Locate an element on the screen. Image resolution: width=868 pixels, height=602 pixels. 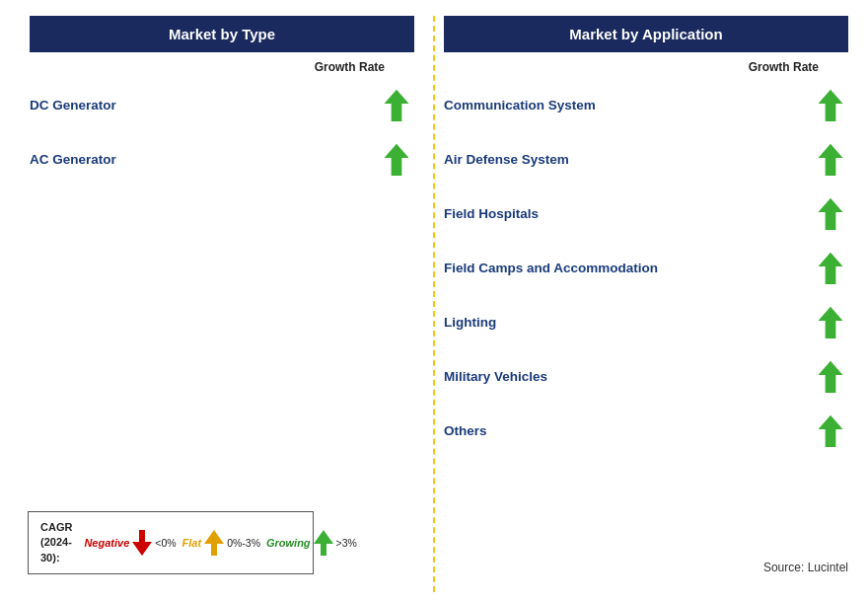
green-up-arrow-icon is located at coordinates (324, 543).